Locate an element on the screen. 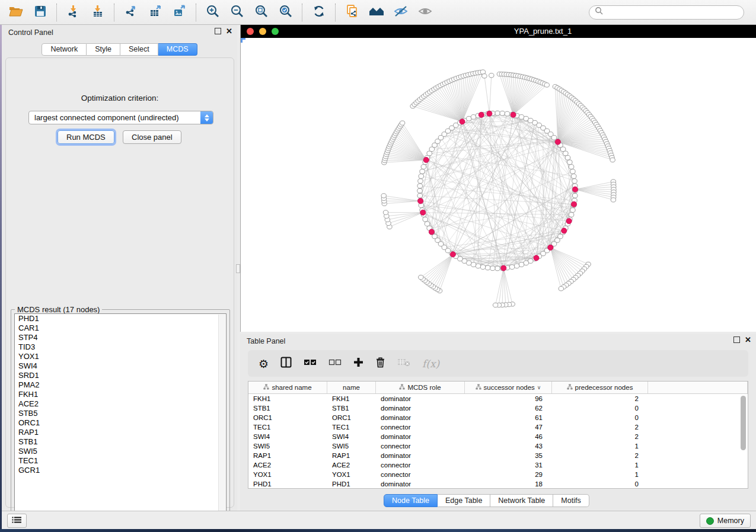  add-row-button is located at coordinates (358, 364).